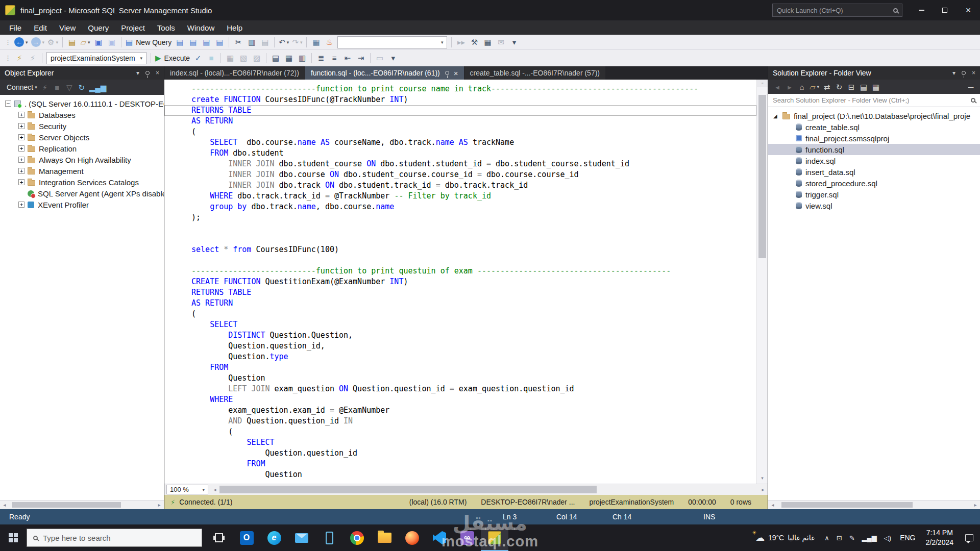 The width and height of the screenshot is (980, 551). What do you see at coordinates (776, 116) in the screenshot?
I see `expander-icon: ◢` at bounding box center [776, 116].